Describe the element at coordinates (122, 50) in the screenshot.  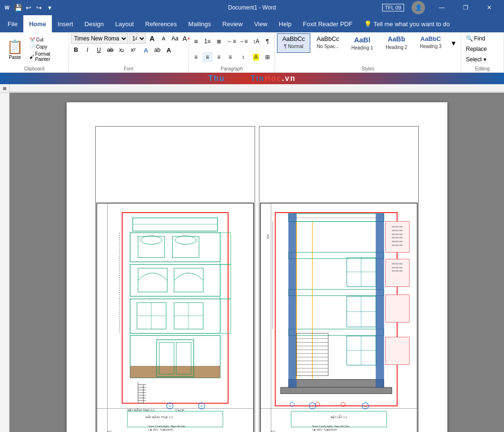
I see `subscript-button: x₂` at that location.